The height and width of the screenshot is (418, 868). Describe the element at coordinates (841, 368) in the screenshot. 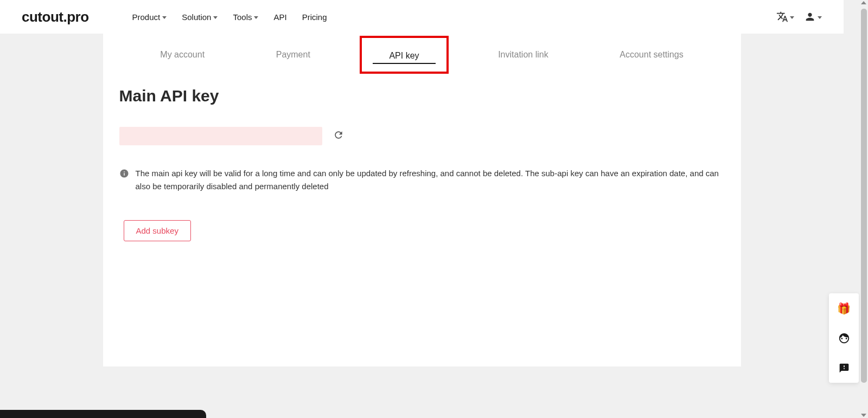

I see `feedback-icon` at that location.